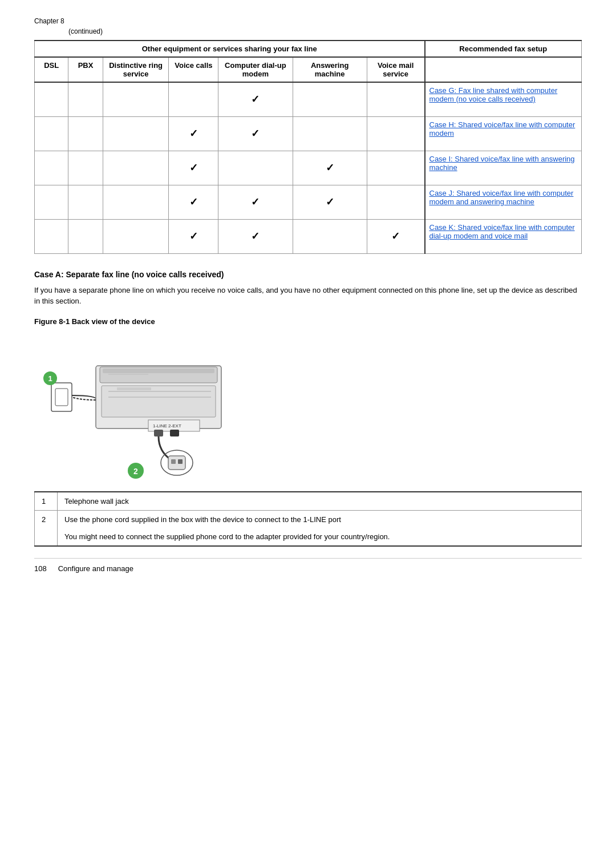 Image resolution: width=616 pixels, height=853 pixels. Describe the element at coordinates (308, 134) in the screenshot. I see `table-row: ✓✓Case H: Shared voice/fax line with com…` at that location.